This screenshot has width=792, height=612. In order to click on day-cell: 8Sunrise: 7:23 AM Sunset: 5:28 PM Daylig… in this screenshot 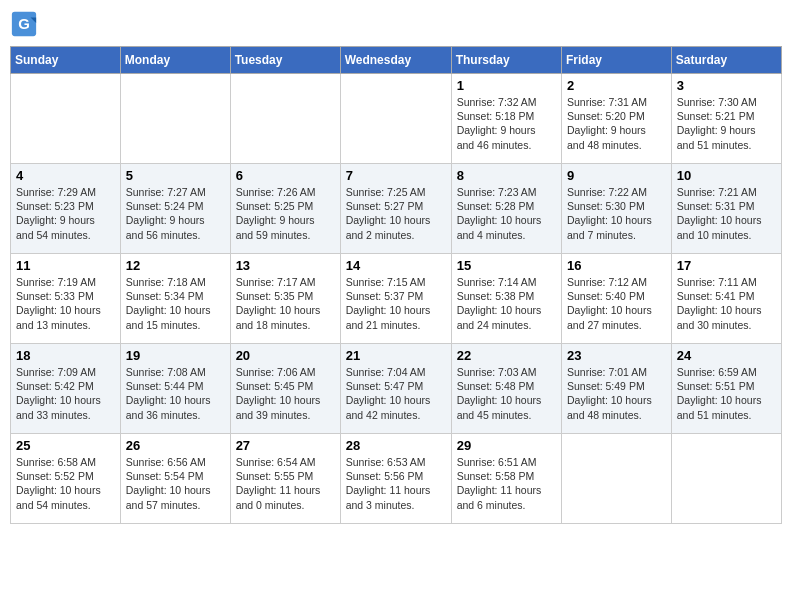, I will do `click(506, 209)`.